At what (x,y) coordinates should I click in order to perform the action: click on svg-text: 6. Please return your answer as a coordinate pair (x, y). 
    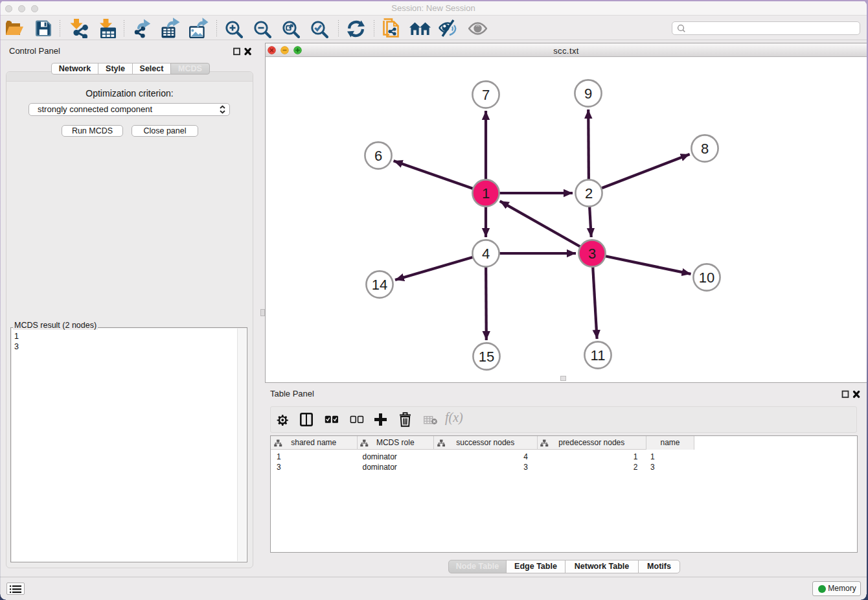
    Looking at the image, I should click on (378, 156).